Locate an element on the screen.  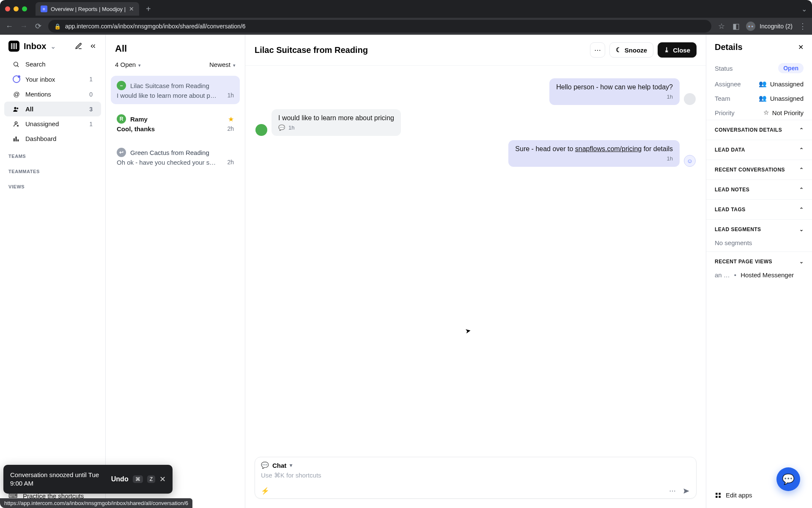
team-label: Team is located at coordinates (722, 98).